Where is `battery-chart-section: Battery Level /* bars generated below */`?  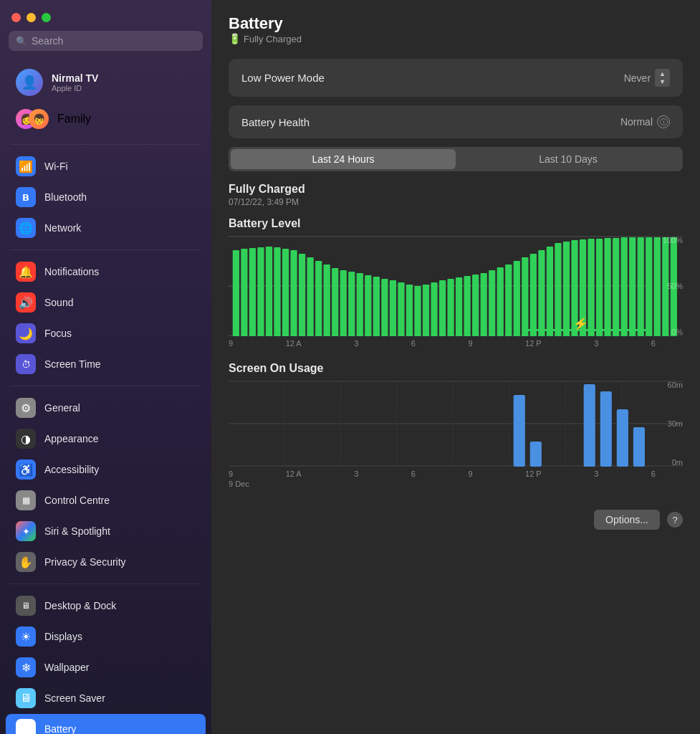 battery-chart-section: Battery Level /* bars generated below */ is located at coordinates (456, 282).